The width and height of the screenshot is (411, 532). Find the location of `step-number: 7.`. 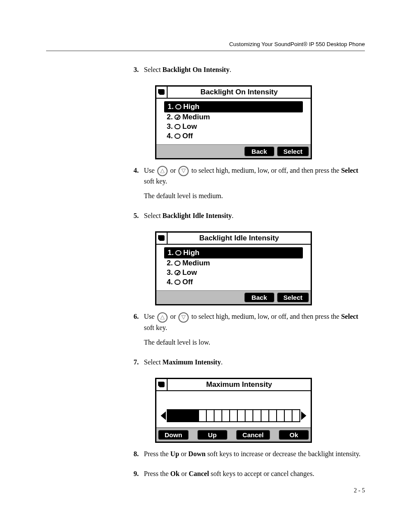

step-number: 7. is located at coordinates (137, 364).